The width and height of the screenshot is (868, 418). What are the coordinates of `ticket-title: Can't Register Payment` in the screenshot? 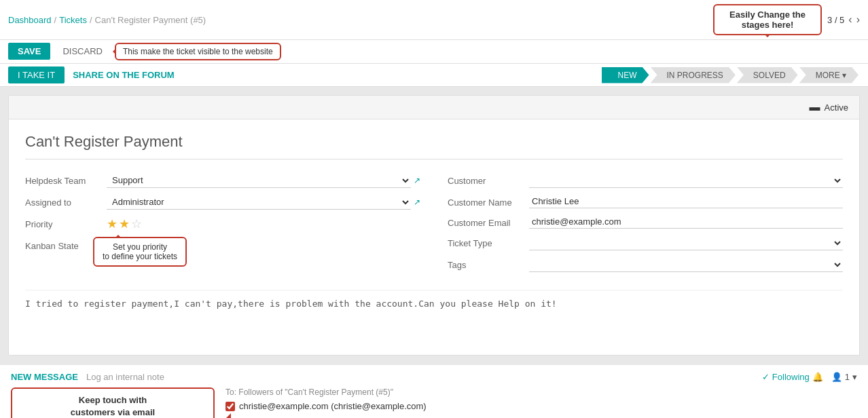 It's located at (434, 147).